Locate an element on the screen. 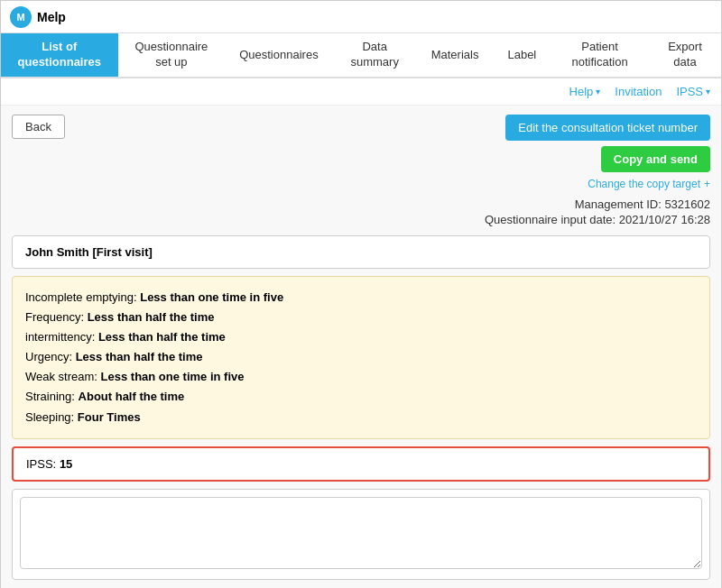 This screenshot has height=588, width=722. nav-item-data-summary: Data summary is located at coordinates (375, 55).